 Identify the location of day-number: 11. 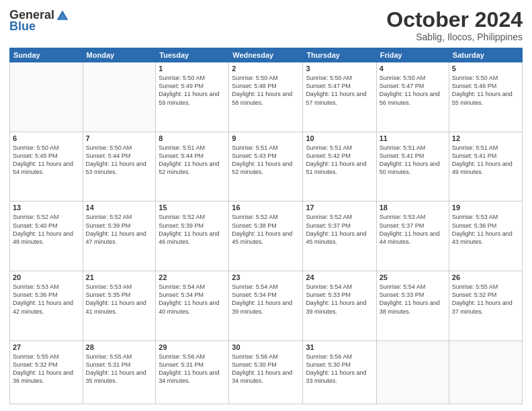
(412, 138).